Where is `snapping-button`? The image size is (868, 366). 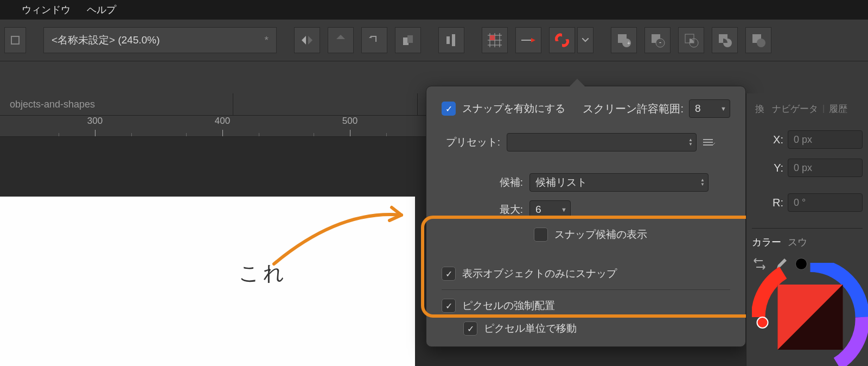
snapping-button is located at coordinates (562, 40).